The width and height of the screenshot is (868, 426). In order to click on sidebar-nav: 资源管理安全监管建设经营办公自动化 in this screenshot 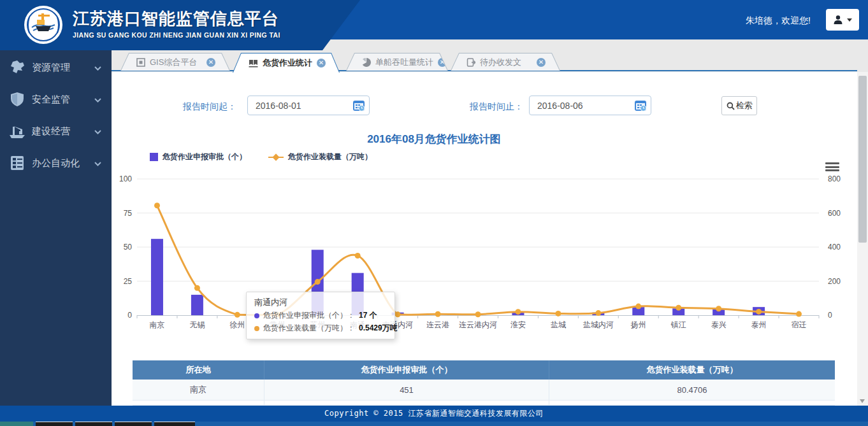, I will do `click(56, 228)`.